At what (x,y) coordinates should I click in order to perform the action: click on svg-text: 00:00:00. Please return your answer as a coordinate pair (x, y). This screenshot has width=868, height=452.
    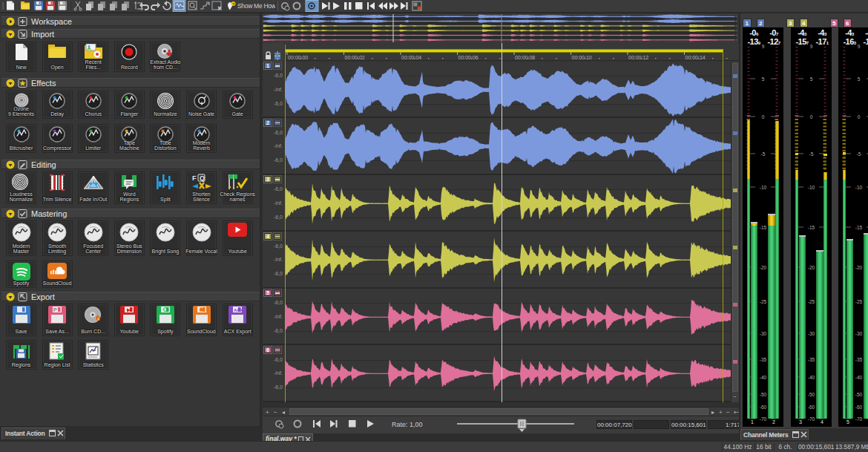
    Looking at the image, I should click on (298, 58).